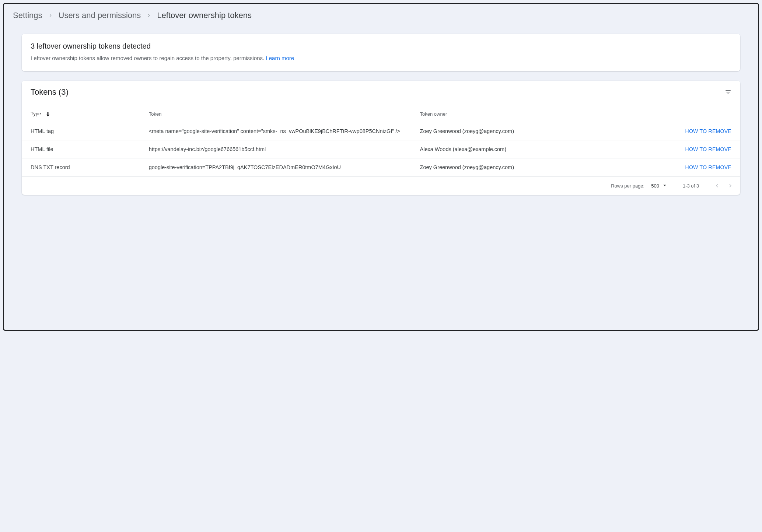 The image size is (762, 532). I want to click on learn-more-link: Learn more, so click(280, 58).